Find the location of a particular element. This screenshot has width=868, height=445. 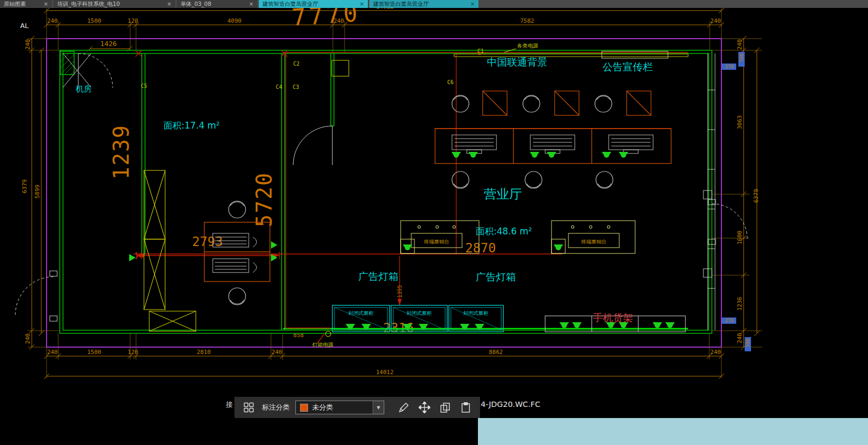

partial-canvas-text: 接 is located at coordinates (230, 405).